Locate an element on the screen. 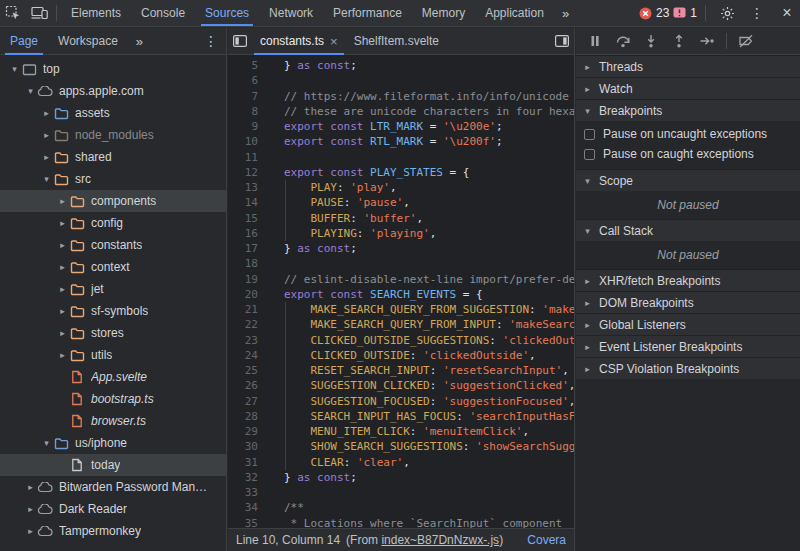 This screenshot has height=551, width=800. line-number: 22 is located at coordinates (243, 324).